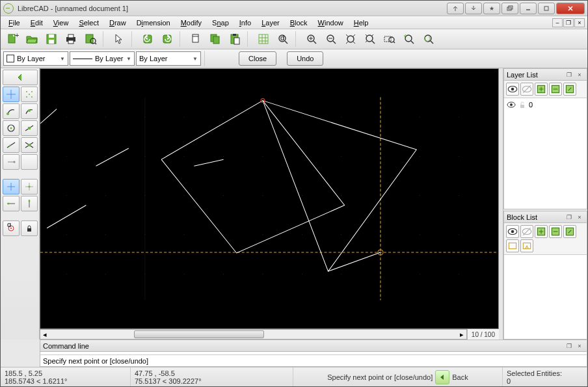  I want to click on snap-middle-button, so click(29, 128).